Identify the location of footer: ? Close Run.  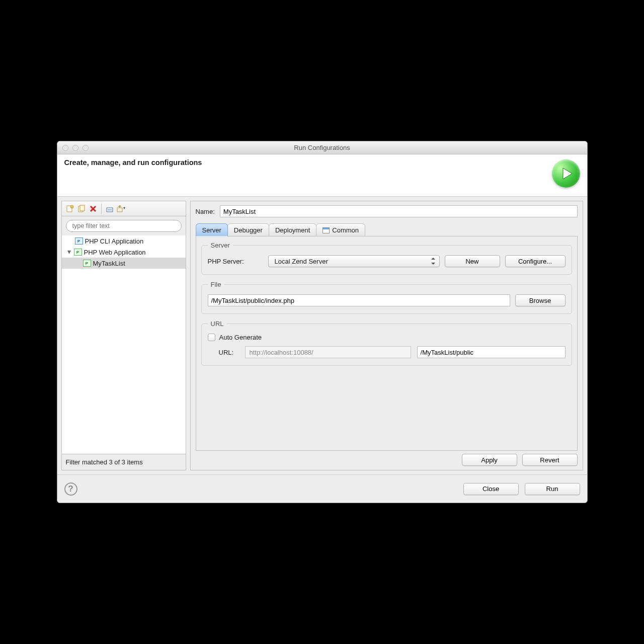
(322, 489).